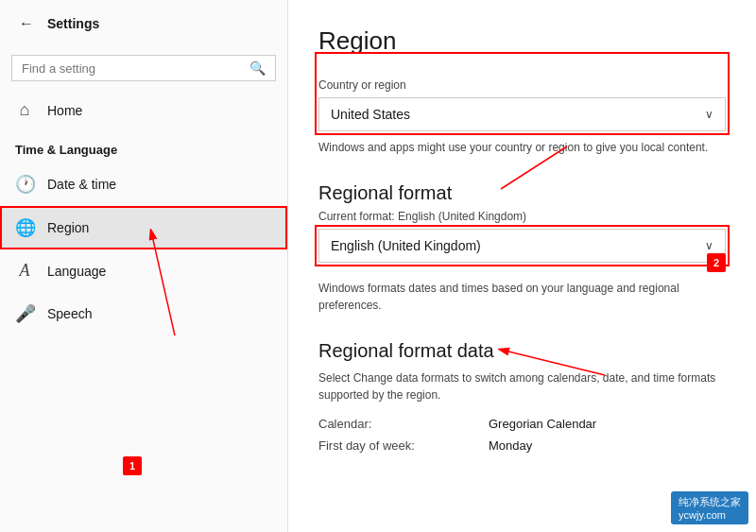 This screenshot has width=756, height=532. Describe the element at coordinates (522, 352) in the screenshot. I see `regional-format-data-title: Regional format data` at that location.